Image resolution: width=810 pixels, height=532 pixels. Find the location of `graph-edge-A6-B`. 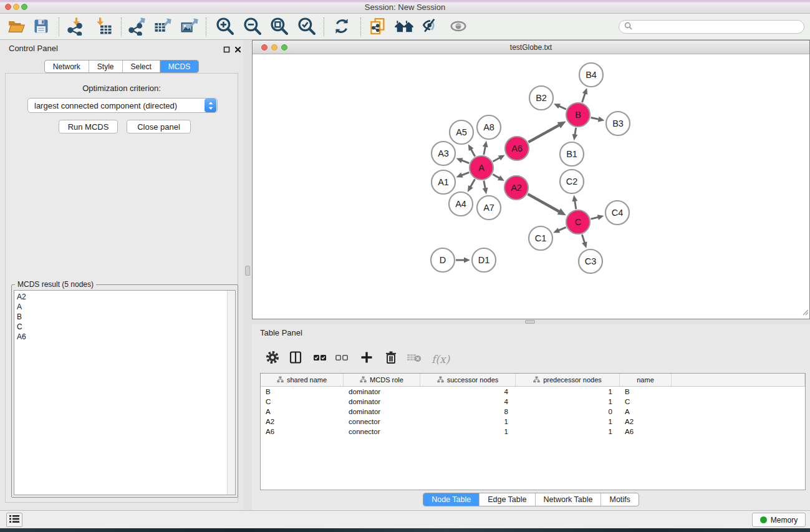

graph-edge-A6-B is located at coordinates (547, 132).